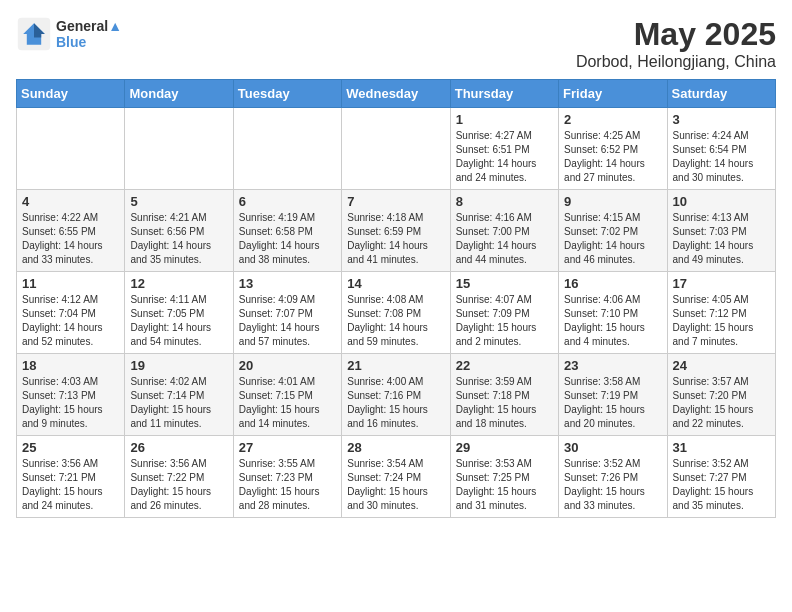  Describe the element at coordinates (288, 321) in the screenshot. I see `day-info: Sunrise: 4:09 AM Sunset: 7:07 PM Dayligh…` at that location.